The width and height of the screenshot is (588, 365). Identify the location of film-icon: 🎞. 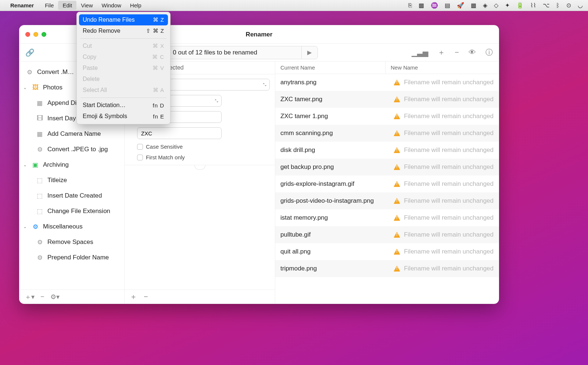
(40, 118).